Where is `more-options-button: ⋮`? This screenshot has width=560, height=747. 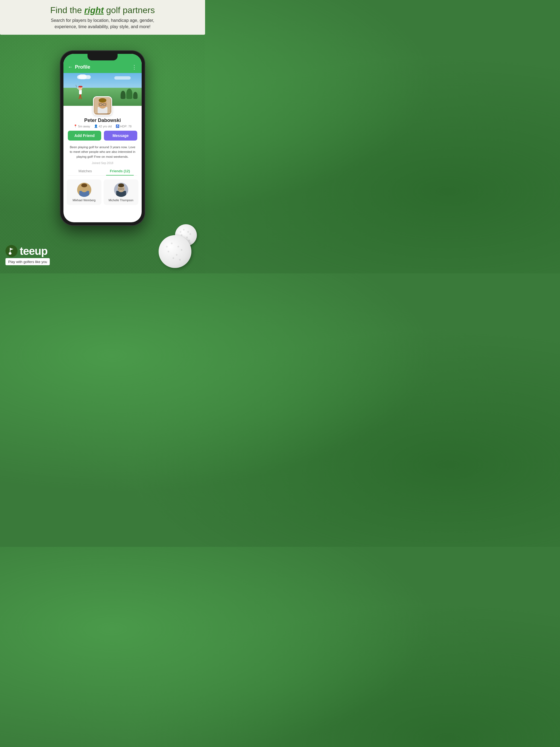
more-options-button: ⋮ is located at coordinates (134, 67).